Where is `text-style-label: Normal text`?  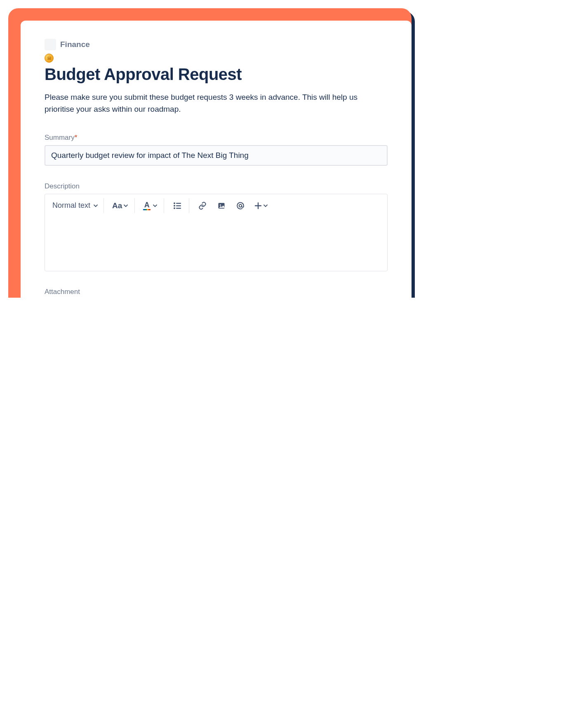 text-style-label: Normal text is located at coordinates (71, 205).